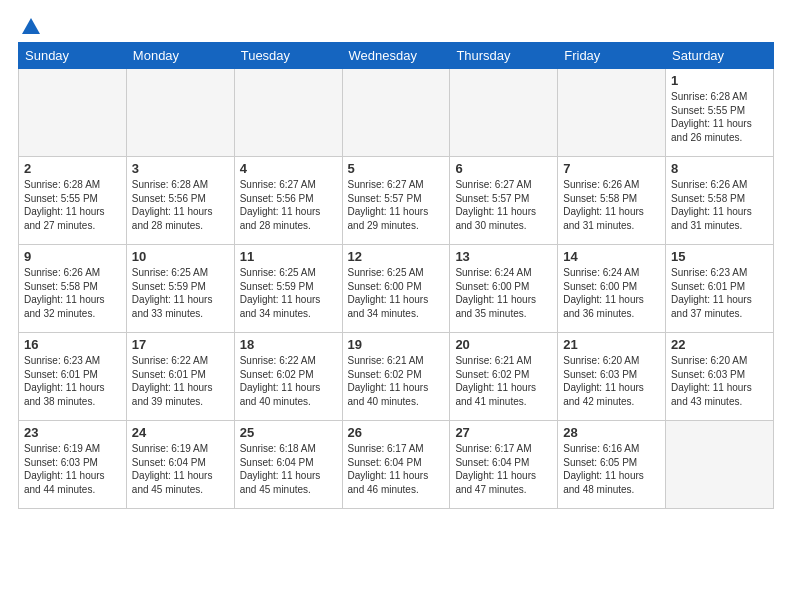  I want to click on calendar-cell: 2Sunrise: 6:28 AMSunset: 5:55 PMDaylight…, so click(73, 201).